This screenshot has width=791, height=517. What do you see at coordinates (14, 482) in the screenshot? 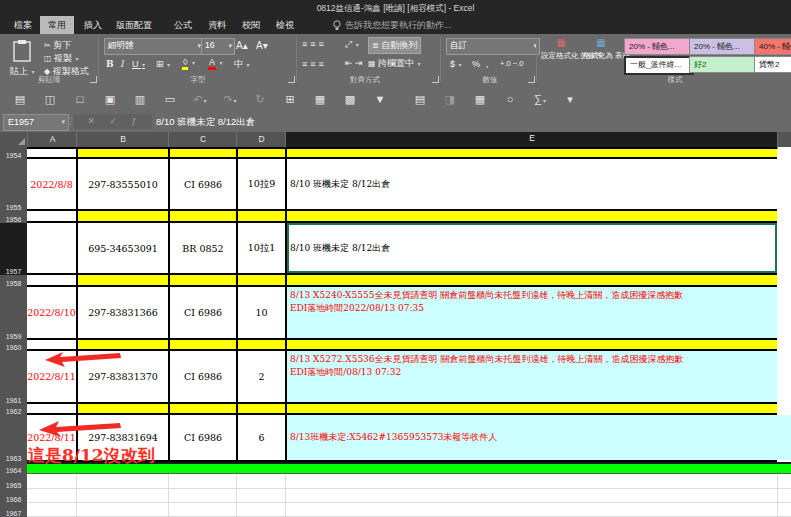
I see `row-header-1965: 1965` at bounding box center [14, 482].